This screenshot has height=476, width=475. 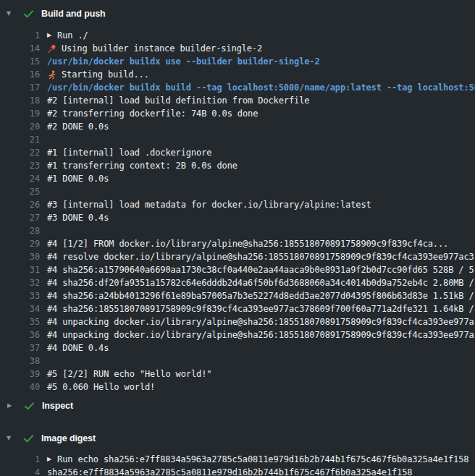 I want to click on log-line-text: #1 DONE 0.0s, so click(x=78, y=179).